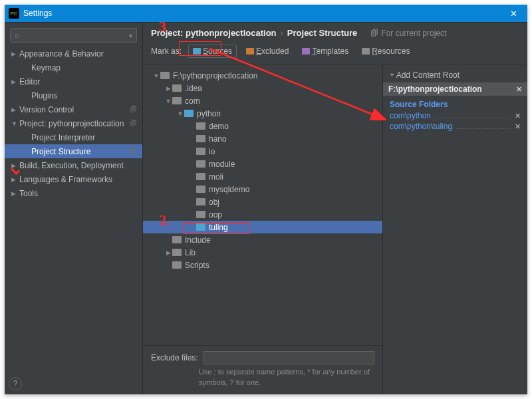 This screenshot has height=399, width=532. I want to click on tree-row-label: Include, so click(198, 240).